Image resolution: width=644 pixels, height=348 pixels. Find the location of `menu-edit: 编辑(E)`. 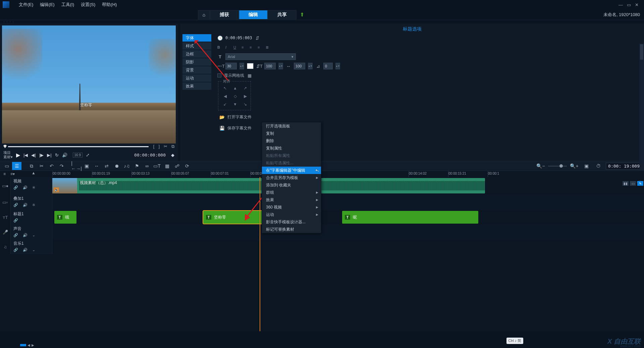

menu-edit: 编辑(E) is located at coordinates (47, 5).